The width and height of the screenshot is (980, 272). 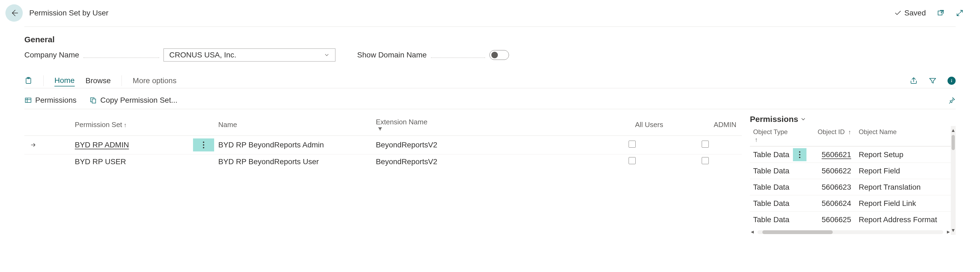 What do you see at coordinates (850, 132) in the screenshot?
I see `sort-asc-icon: ↑` at bounding box center [850, 132].